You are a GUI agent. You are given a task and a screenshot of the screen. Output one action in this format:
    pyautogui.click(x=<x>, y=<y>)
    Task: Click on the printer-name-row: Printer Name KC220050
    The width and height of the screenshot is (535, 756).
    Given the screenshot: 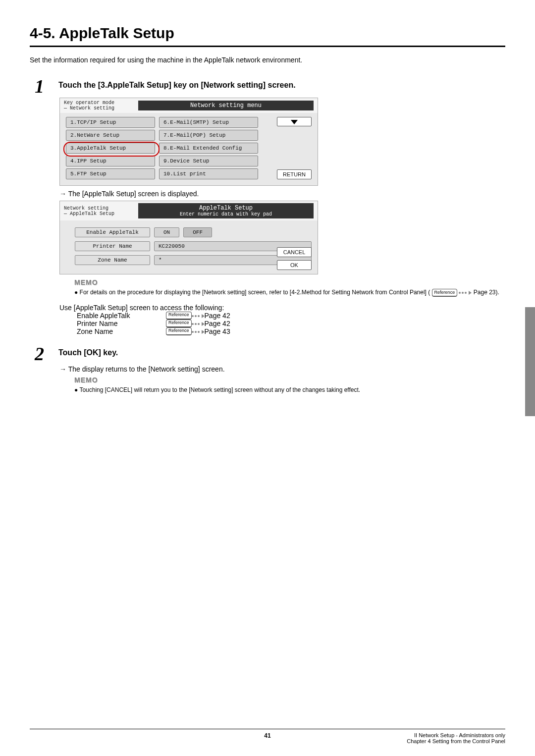 What is the action you would take?
    pyautogui.click(x=193, y=246)
    